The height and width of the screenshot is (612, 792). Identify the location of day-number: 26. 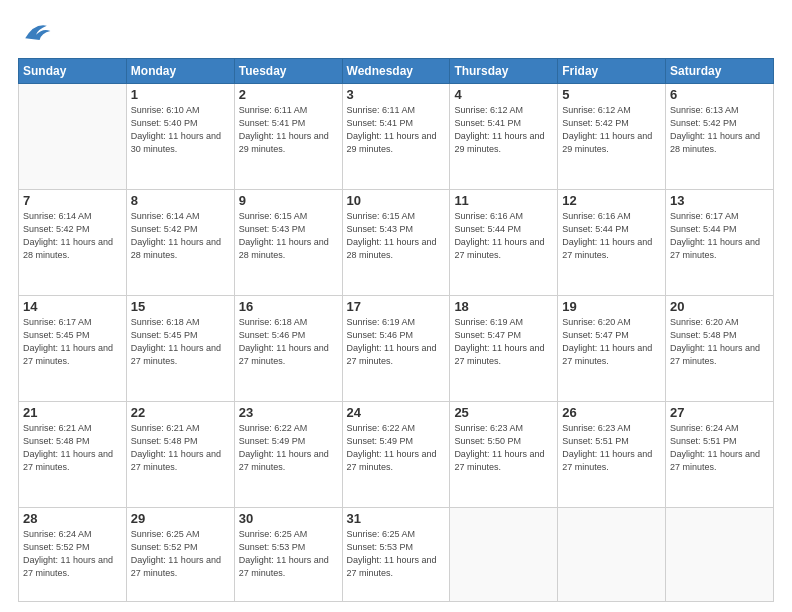
(612, 412).